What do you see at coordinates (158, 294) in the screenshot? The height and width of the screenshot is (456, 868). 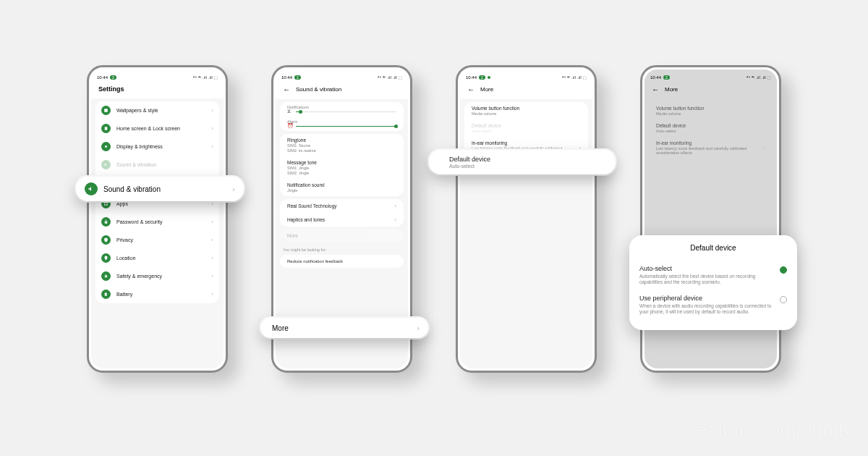 I see `settings-row-battery: Battery ›` at bounding box center [158, 294].